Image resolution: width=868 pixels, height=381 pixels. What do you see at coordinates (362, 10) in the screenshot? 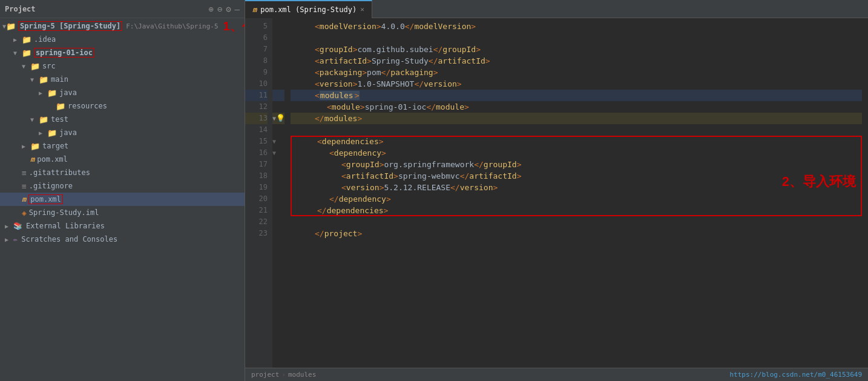
I see `tab-close-button: ✕` at bounding box center [362, 10].